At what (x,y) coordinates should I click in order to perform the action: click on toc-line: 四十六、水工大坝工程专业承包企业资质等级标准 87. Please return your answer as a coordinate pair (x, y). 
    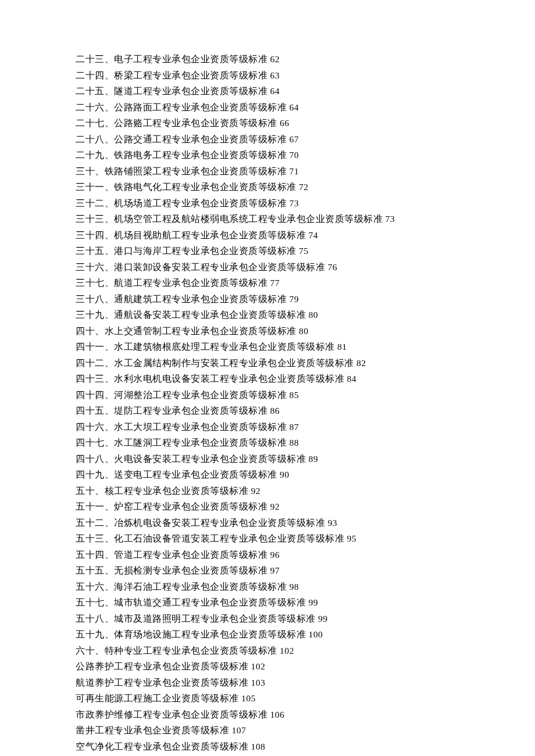
    Looking at the image, I should click on (268, 427).